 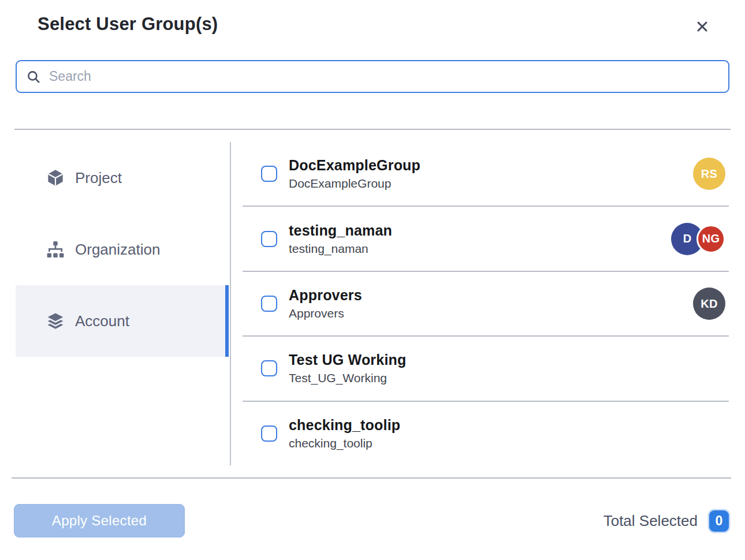 What do you see at coordinates (348, 360) in the screenshot?
I see `group-name: Test UG Working` at bounding box center [348, 360].